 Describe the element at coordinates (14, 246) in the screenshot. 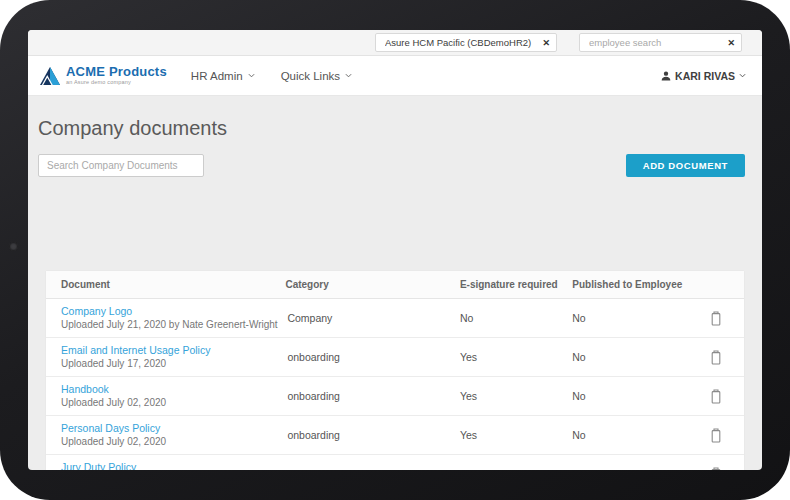

I see `camera-icon` at that location.